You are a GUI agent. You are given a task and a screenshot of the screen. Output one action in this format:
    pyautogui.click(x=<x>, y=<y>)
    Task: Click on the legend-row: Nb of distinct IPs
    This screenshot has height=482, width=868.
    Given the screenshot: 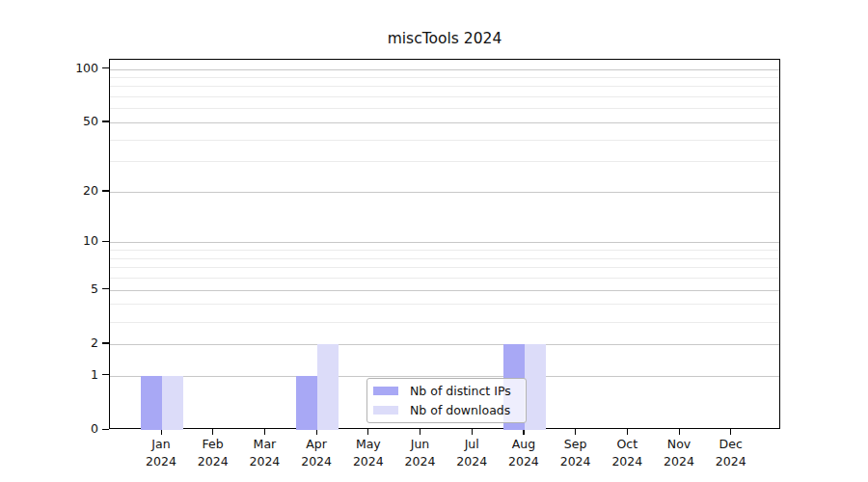 What is the action you would take?
    pyautogui.click(x=449, y=391)
    